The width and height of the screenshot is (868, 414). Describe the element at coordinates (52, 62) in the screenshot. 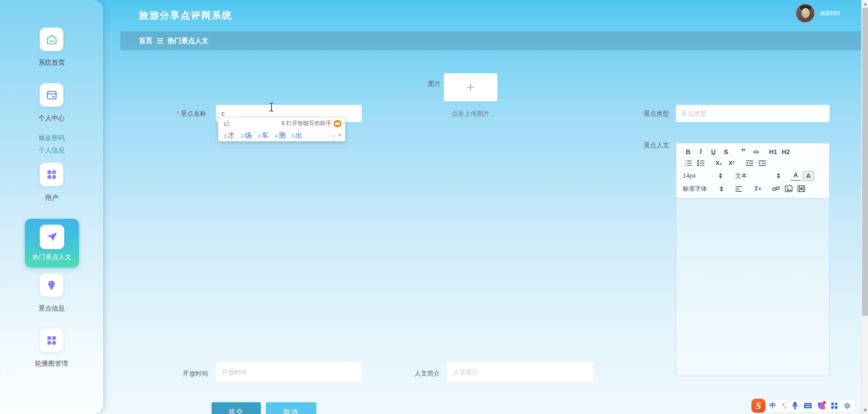

I see `sidebar-item-label: 系统首页` at that location.